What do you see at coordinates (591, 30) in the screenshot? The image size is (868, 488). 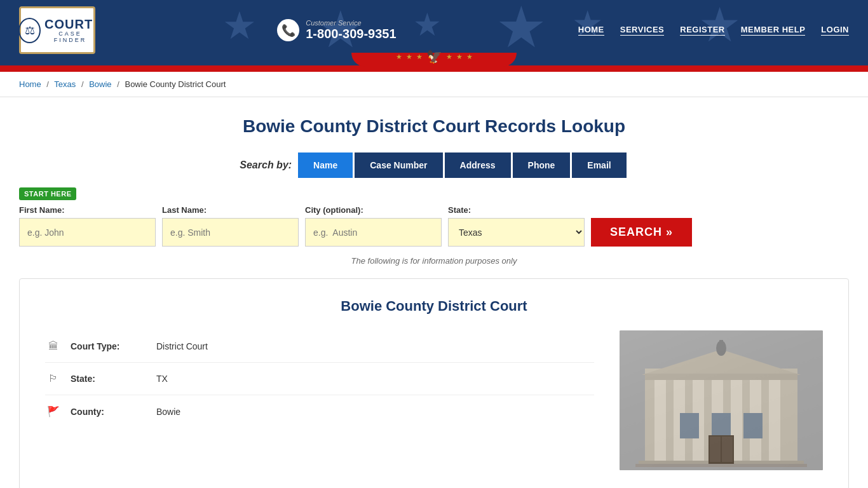 I see `nav-home: HOME` at bounding box center [591, 30].